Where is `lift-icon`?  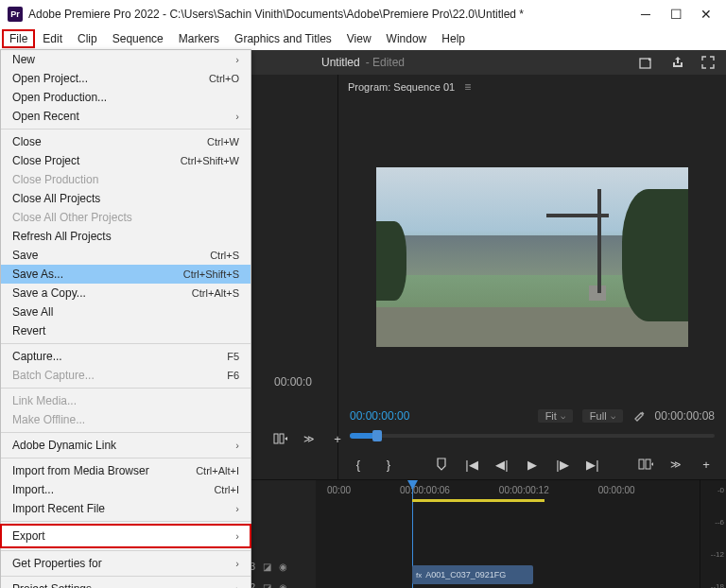 lift-icon is located at coordinates (646, 464).